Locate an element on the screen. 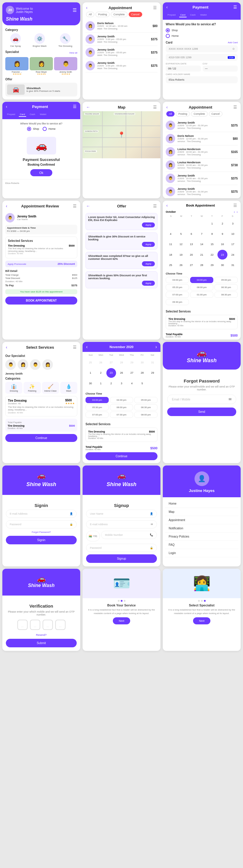  time-6: 07:00 pm is located at coordinates (177, 294).